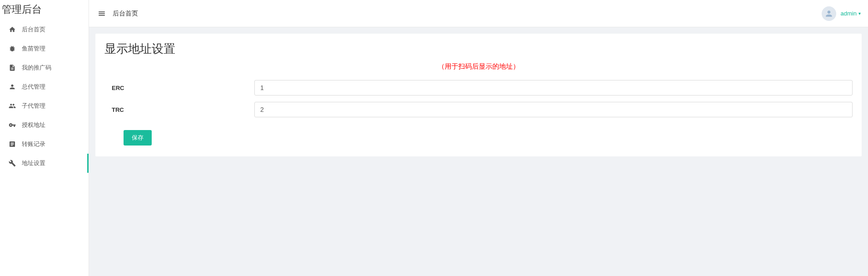  Describe the element at coordinates (45, 68) in the screenshot. I see `sidebar-item-promo: 我的推广码` at that location.